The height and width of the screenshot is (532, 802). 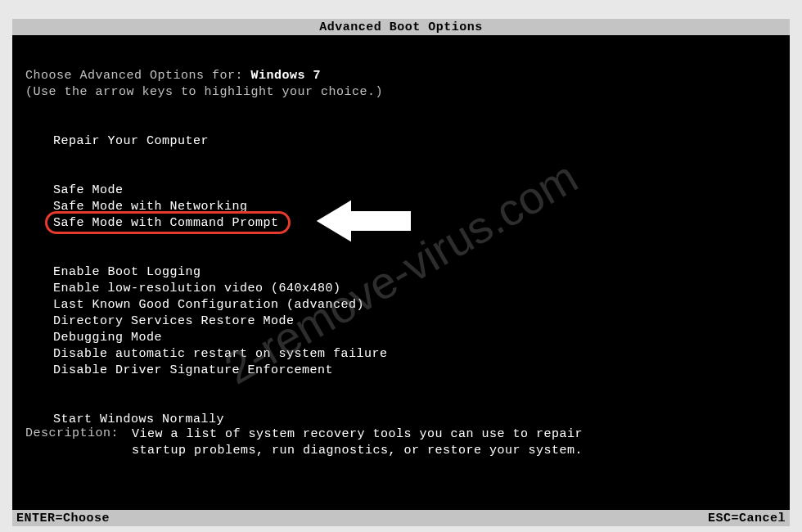 I want to click on instruction-block: Choose Advanced Options for: Windows 7 (…, so click(x=401, y=84).